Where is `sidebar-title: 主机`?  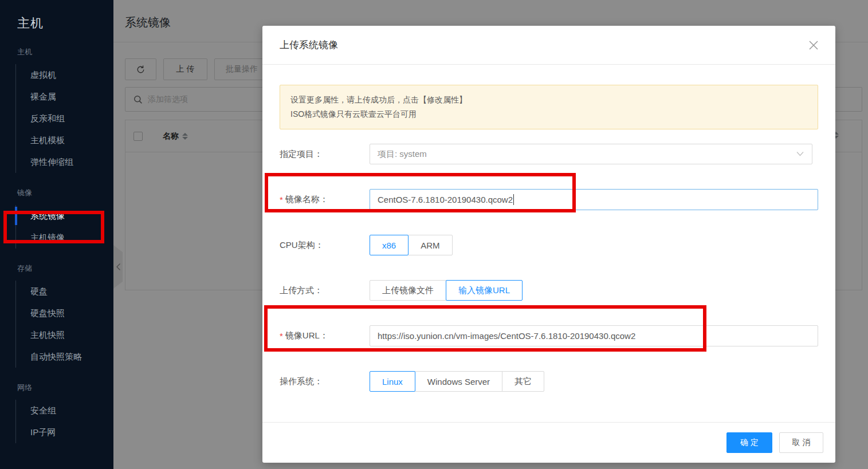
sidebar-title: 主机 is located at coordinates (65, 23).